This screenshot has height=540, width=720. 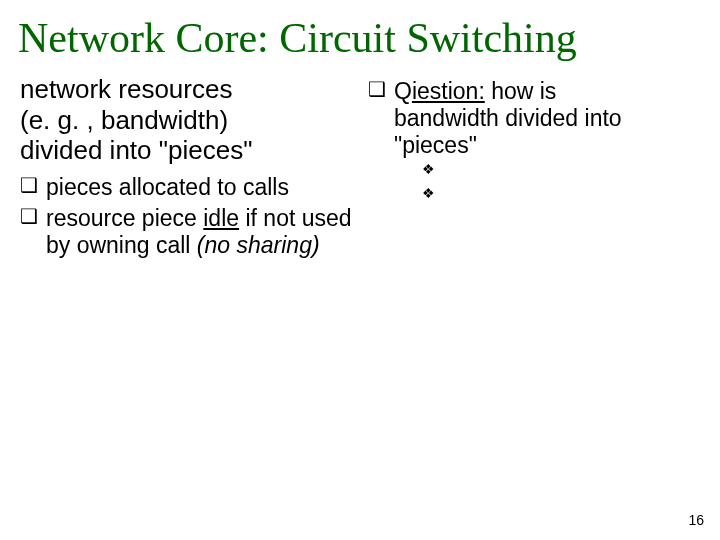 What do you see at coordinates (448, 91) in the screenshot?
I see `right-q-l1-underlined: iestion:` at bounding box center [448, 91].